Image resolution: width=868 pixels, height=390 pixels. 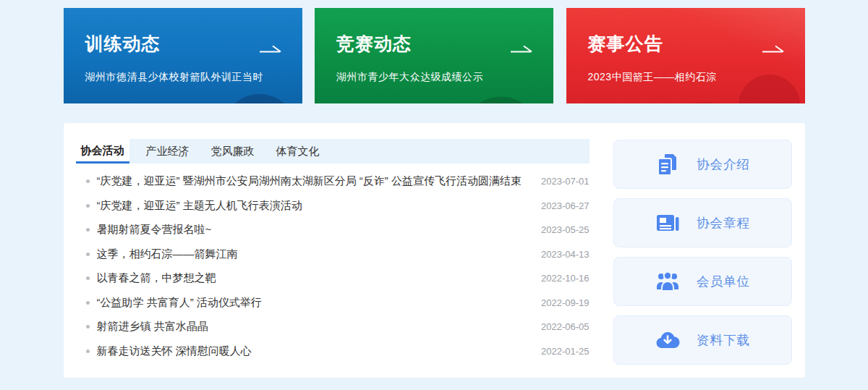 What do you see at coordinates (435, 43) in the screenshot?
I see `banner-title: 竞赛动态` at bounding box center [435, 43].